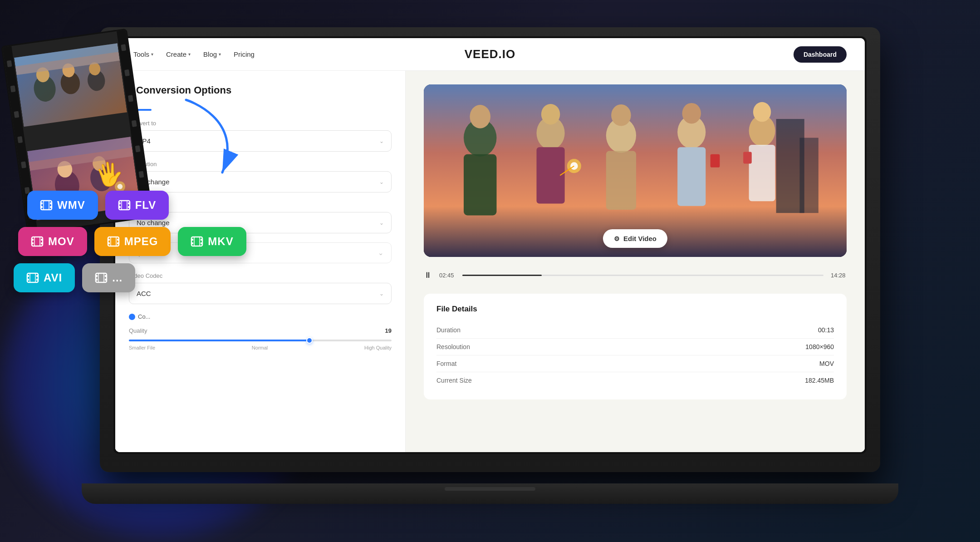  Describe the element at coordinates (244, 54) in the screenshot. I see `nav-pricing: Pricing` at that location.